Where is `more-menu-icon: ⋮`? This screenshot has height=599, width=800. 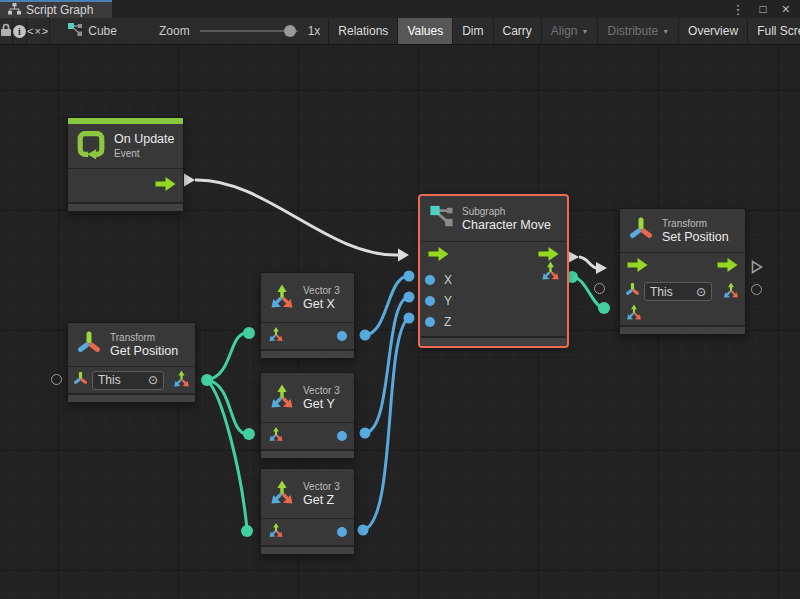
more-menu-icon: ⋮ is located at coordinates (738, 10).